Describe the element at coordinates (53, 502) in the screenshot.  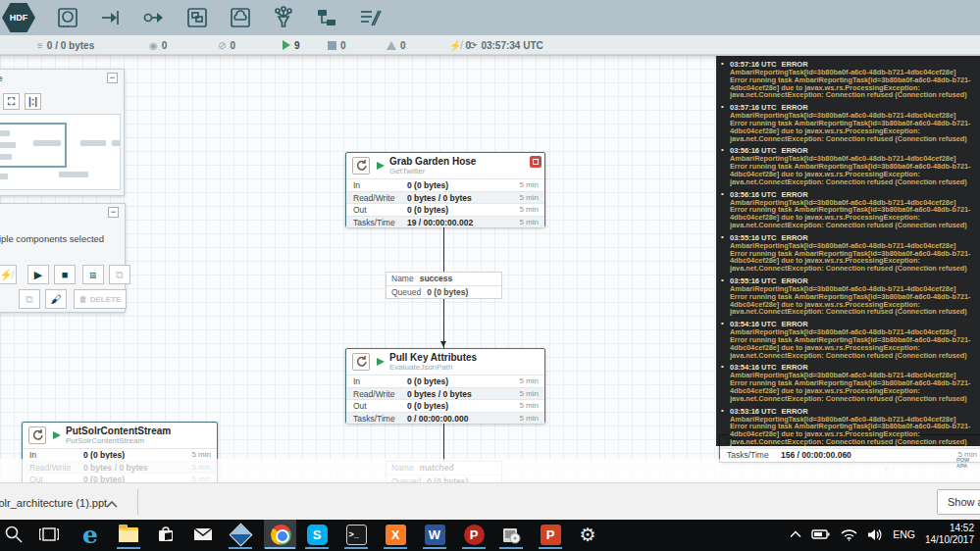
I see `download-file-chip: solr_architecture (1).ppt` at that location.